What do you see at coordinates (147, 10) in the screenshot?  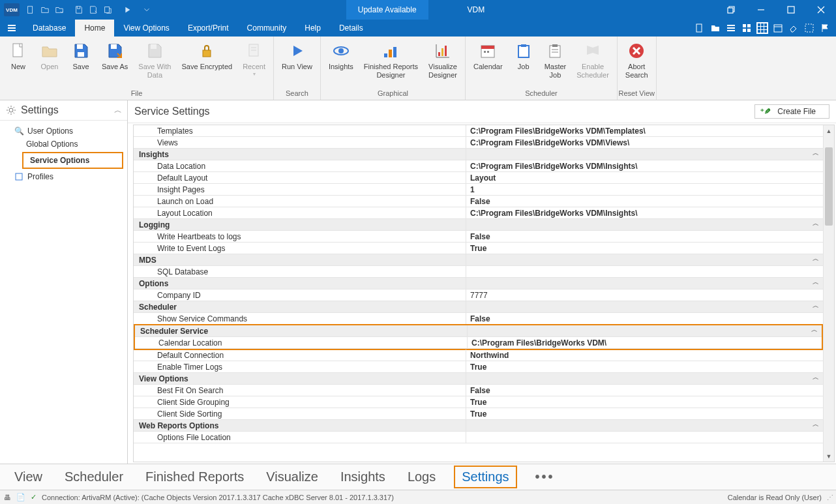 I see `qat-customize-icon` at bounding box center [147, 10].